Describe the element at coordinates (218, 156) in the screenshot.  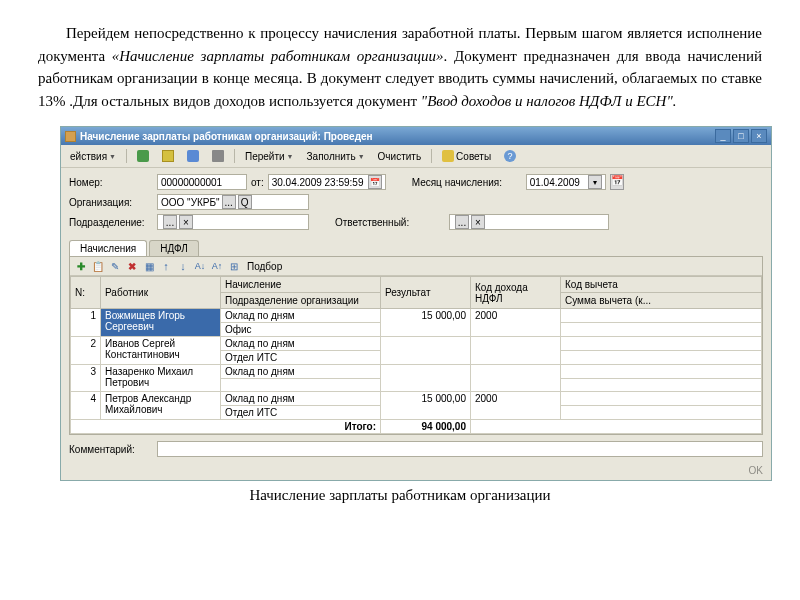
I see `post-button` at that location.